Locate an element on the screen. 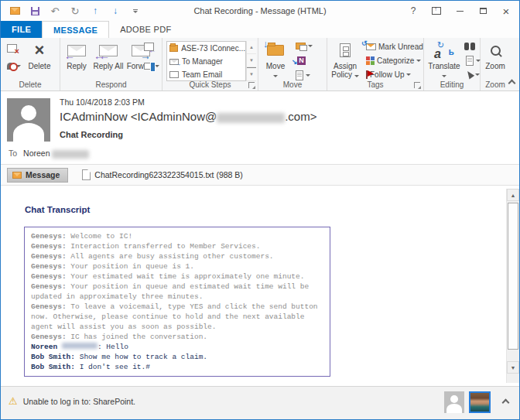 Image resolution: width=520 pixels, height=420 pixels. maximize-icon is located at coordinates (483, 11).